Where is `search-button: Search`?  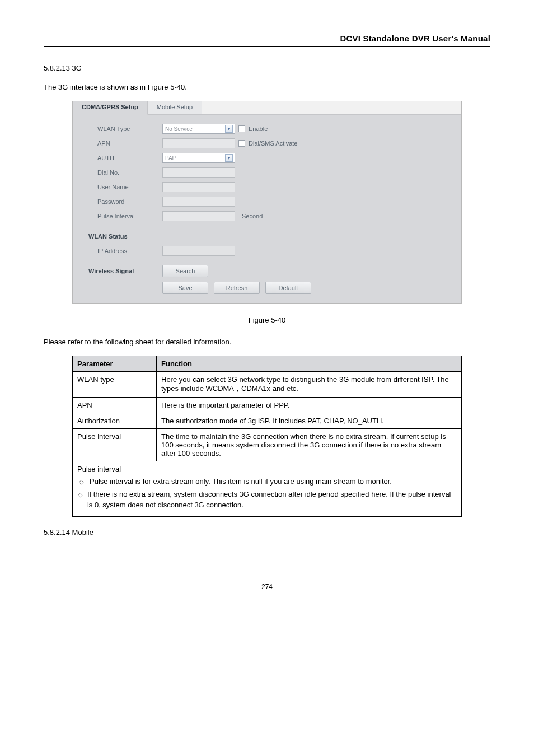
search-button: Search is located at coordinates (185, 271).